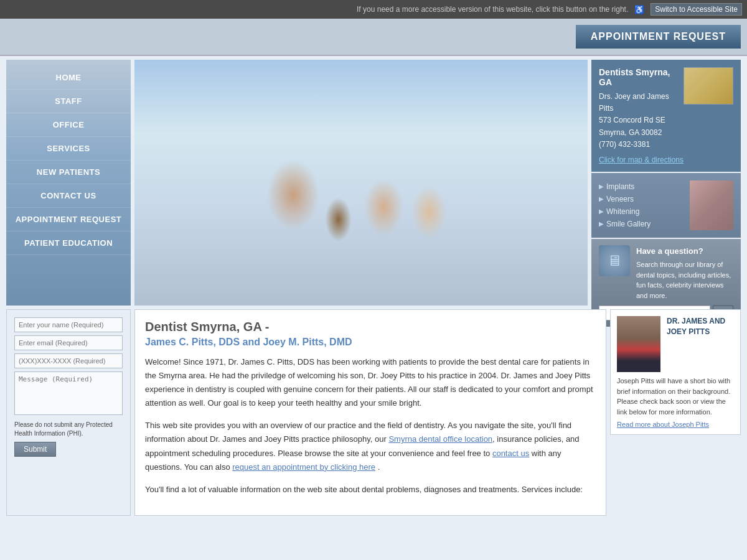  Describe the element at coordinates (370, 446) in the screenshot. I see `content-para-2: This web site provides you with an overv…` at that location.